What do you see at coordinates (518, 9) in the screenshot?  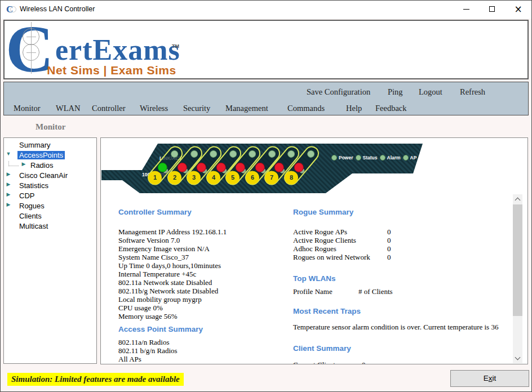 I see `close-icon: ×` at bounding box center [518, 9].